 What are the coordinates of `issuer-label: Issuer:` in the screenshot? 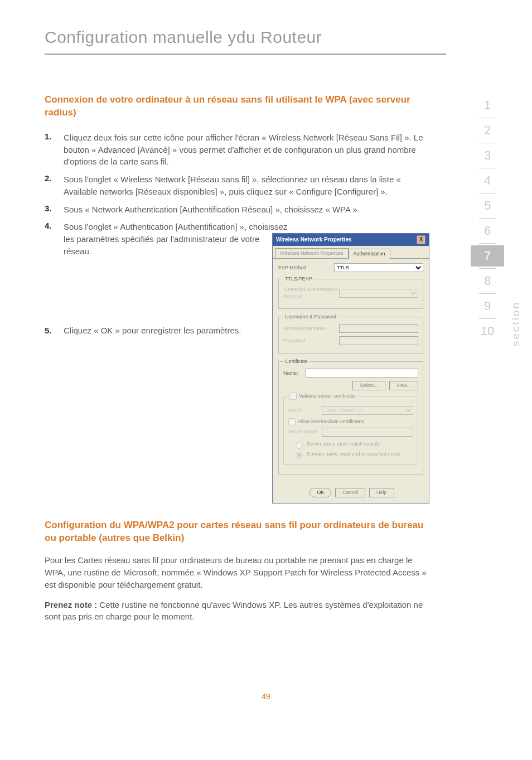 It's located at (305, 410).